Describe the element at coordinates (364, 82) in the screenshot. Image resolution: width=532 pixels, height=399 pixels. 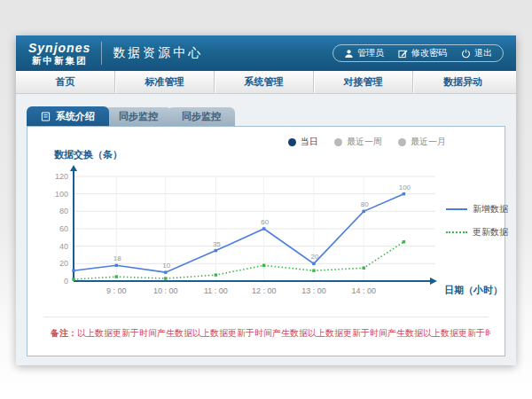
I see `nav-item-interface-mgmt: 对接管理` at that location.